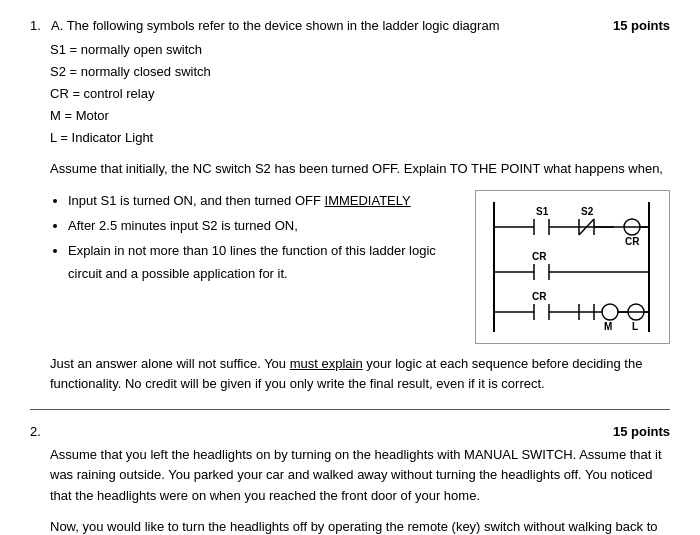  I want to click on q2-points: 15 points, so click(642, 432).